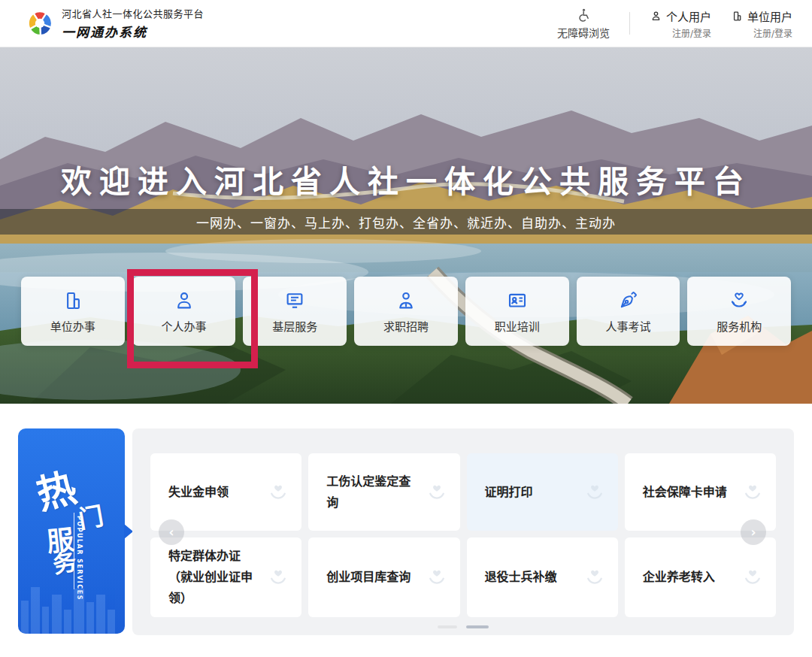  What do you see at coordinates (406, 311) in the screenshot?
I see `category-job-recruitment: 求职招聘` at bounding box center [406, 311].